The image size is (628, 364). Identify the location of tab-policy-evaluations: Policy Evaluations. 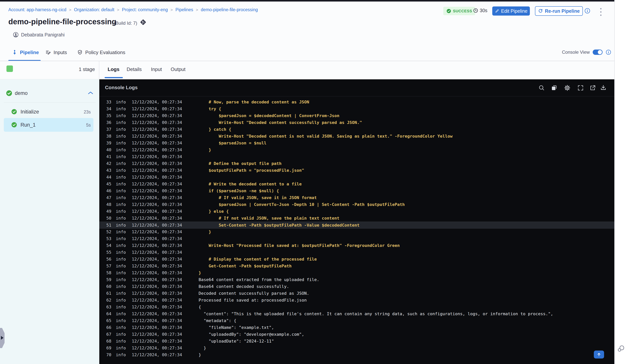
(101, 52).